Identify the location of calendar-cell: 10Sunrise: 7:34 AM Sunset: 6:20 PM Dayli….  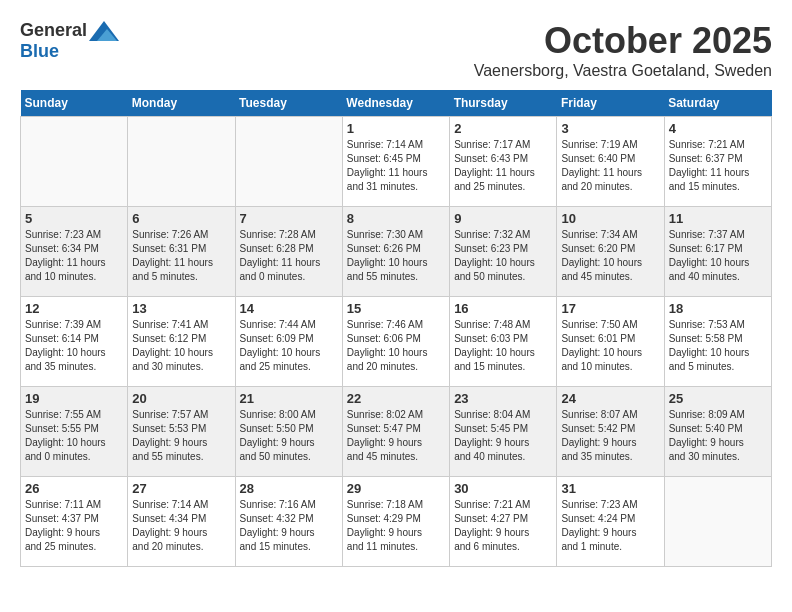
(610, 252).